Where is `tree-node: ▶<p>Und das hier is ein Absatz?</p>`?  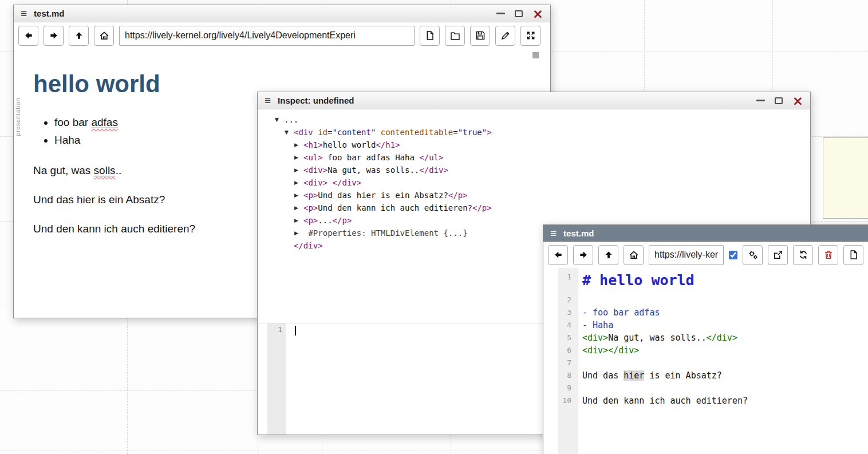 tree-node: ▶<p>Und das hier is ein Absatz?</p> is located at coordinates (539, 195).